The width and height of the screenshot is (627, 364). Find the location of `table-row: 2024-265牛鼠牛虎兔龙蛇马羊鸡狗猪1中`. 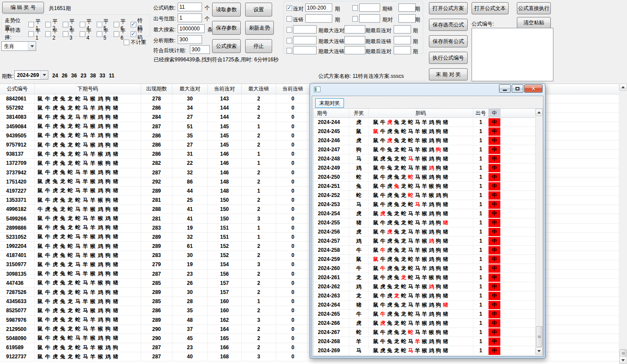

table-row: 2024-265牛鼠牛虎兔龙蛇马羊鸡狗猪1中 is located at coordinates (428, 314).